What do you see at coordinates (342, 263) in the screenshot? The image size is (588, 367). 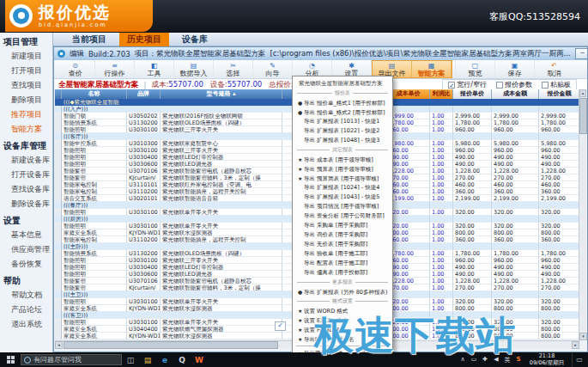 I see `menu-item: 导出 配置表 [用于施工部]` at bounding box center [342, 263].